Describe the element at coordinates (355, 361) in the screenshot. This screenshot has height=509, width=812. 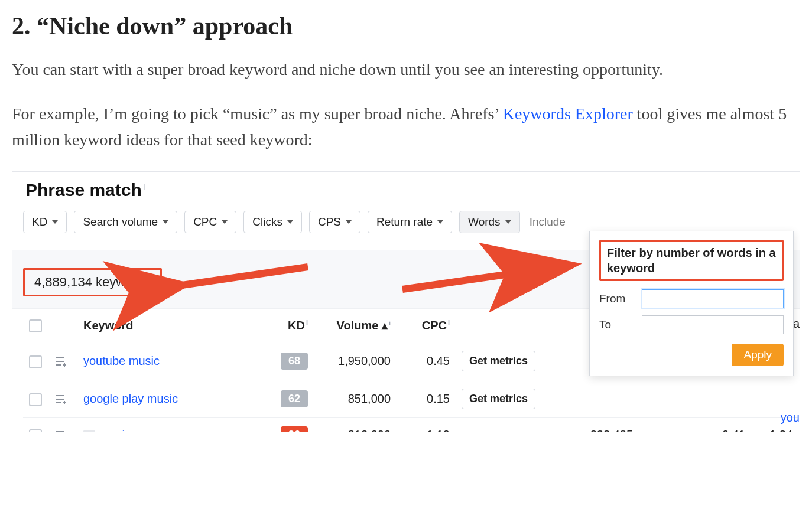
I see `volume-cell: 1,950,000` at that location.